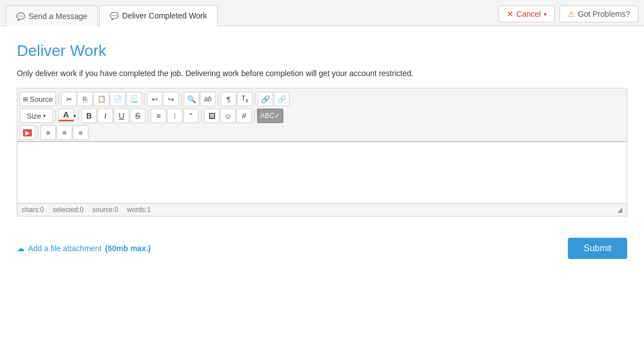  I want to click on find-icon: 🔍, so click(192, 100).